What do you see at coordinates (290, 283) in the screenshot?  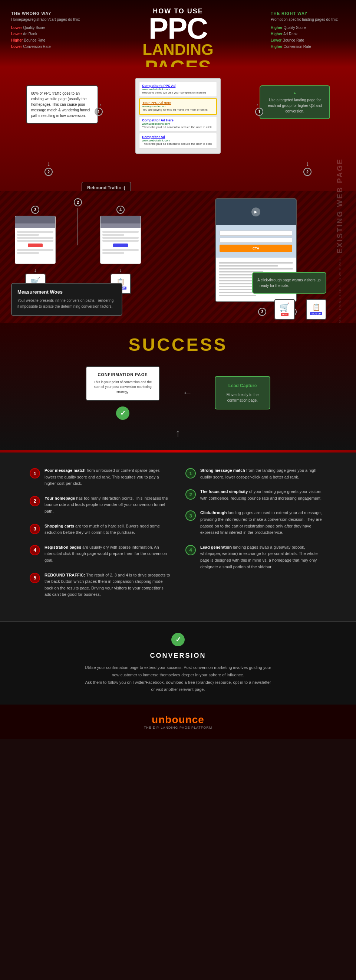 I see `click-through-callout: A click-through page warms visitors up -…` at bounding box center [290, 283].